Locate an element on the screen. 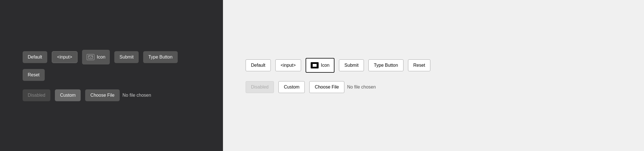 This screenshot has height=151, width=644. light-type-button: Type Button is located at coordinates (386, 65).